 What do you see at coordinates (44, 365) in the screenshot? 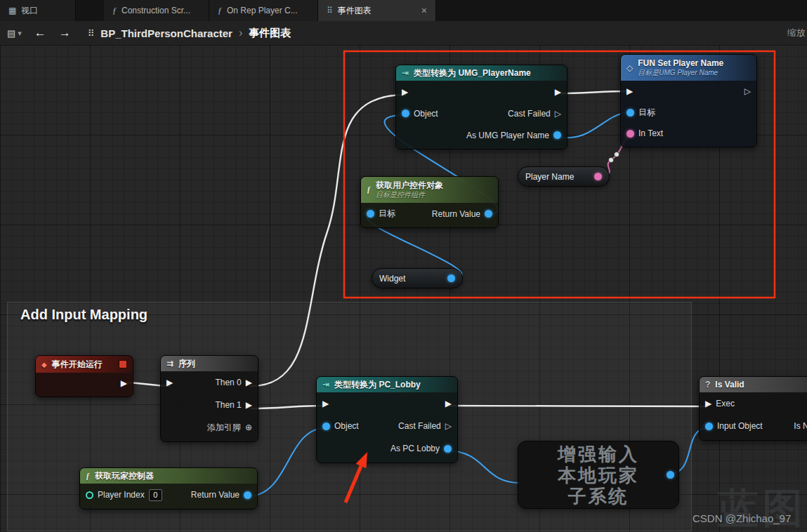
I see `event-icon: ◆` at bounding box center [44, 365].